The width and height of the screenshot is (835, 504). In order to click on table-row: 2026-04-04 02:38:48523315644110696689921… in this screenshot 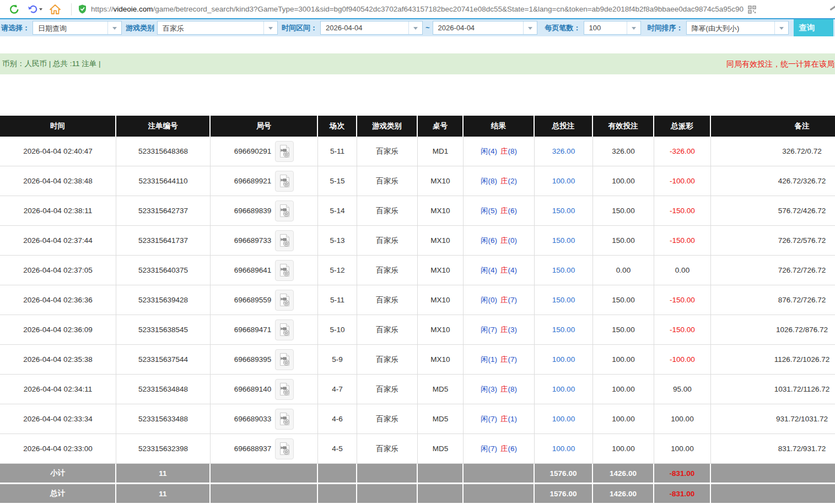, I will do `click(418, 181)`.